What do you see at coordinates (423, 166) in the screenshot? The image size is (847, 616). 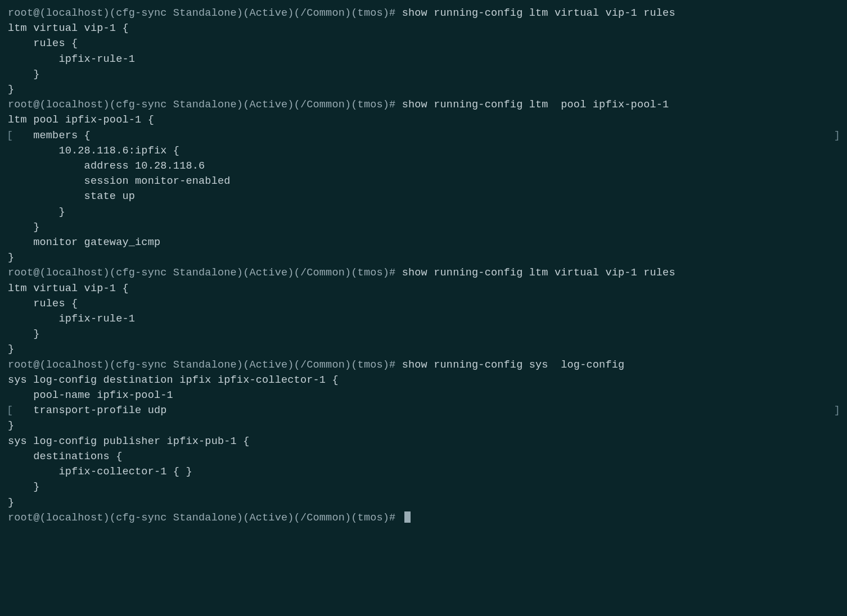 I see `terminal-output-line: address 10.28.118.6` at bounding box center [423, 166].